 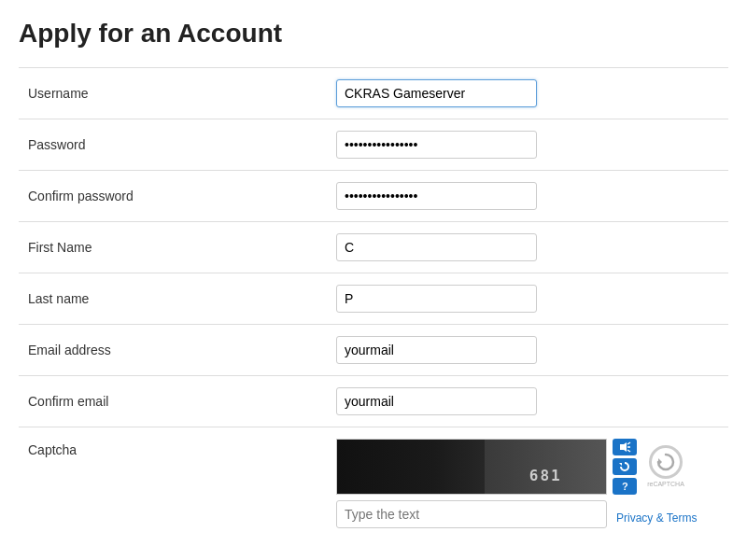 I want to click on privacy-link: Privacy & Terms, so click(x=656, y=520).